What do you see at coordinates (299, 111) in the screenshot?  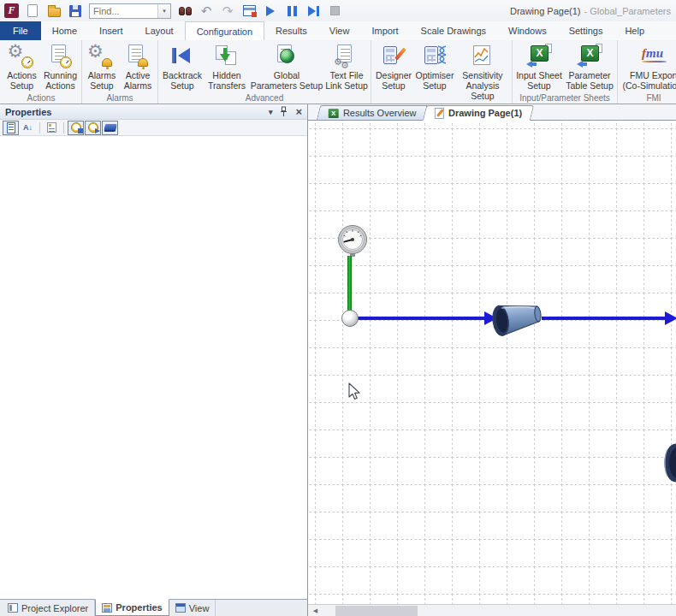 I see `close-button: ×` at bounding box center [299, 111].